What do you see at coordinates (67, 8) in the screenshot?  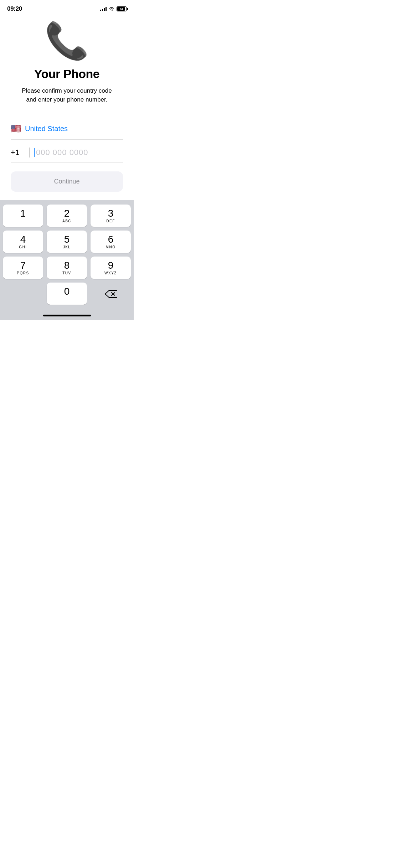 I see `status-bar: 09:20 84` at bounding box center [67, 8].